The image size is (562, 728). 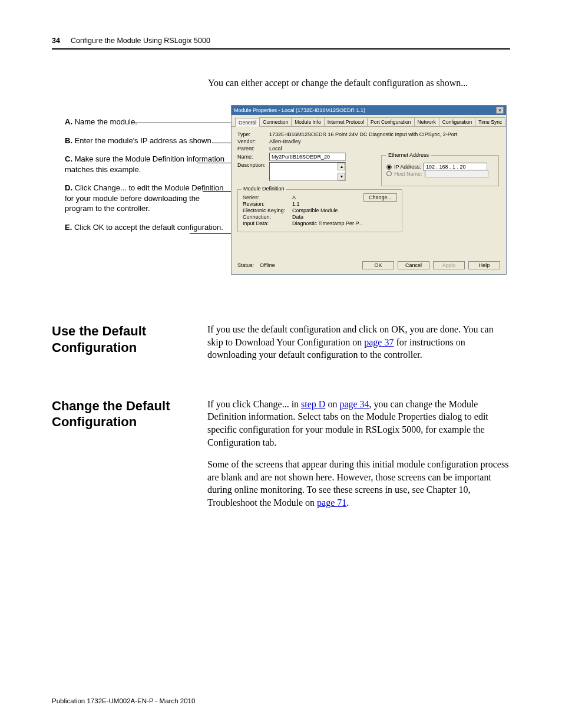 What do you see at coordinates (379, 342) in the screenshot?
I see `link-page-37: page 37` at bounding box center [379, 342].